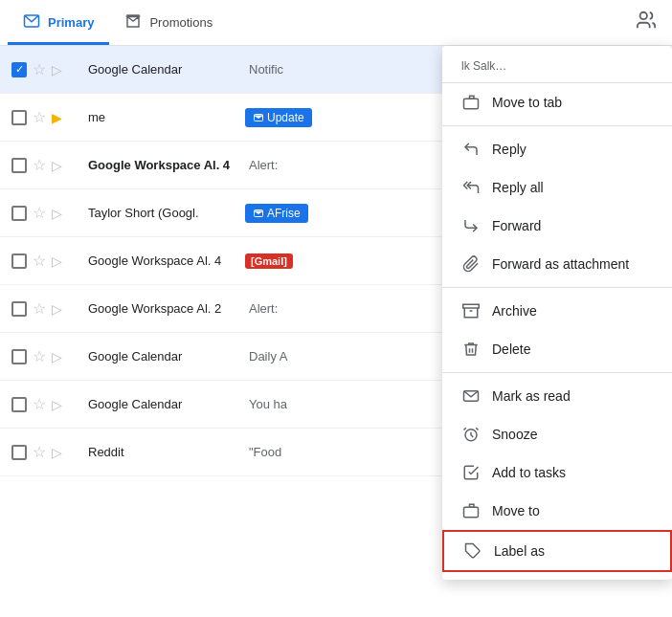 The width and height of the screenshot is (672, 617). Describe the element at coordinates (471, 349) in the screenshot. I see `delete-icon` at that location.